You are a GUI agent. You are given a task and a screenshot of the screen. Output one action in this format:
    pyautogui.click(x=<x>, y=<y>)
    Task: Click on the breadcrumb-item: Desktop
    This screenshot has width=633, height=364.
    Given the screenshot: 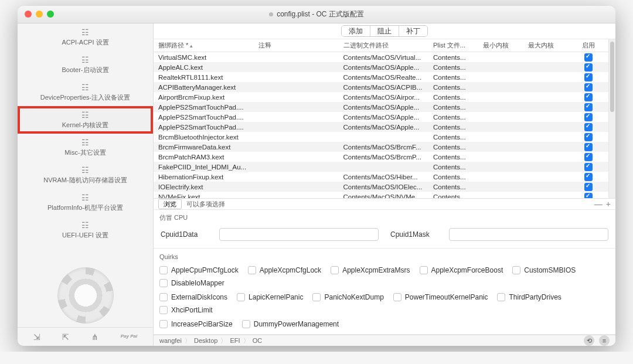 What is the action you would take?
    pyautogui.click(x=206, y=341)
    